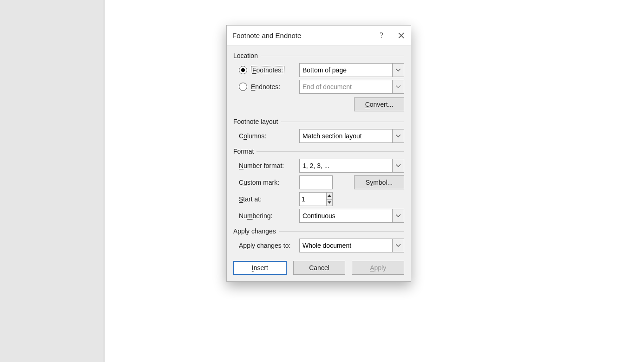 The height and width of the screenshot is (362, 644). What do you see at coordinates (265, 246) in the screenshot?
I see `apply-changes-to-label: Apply changes to:` at bounding box center [265, 246].